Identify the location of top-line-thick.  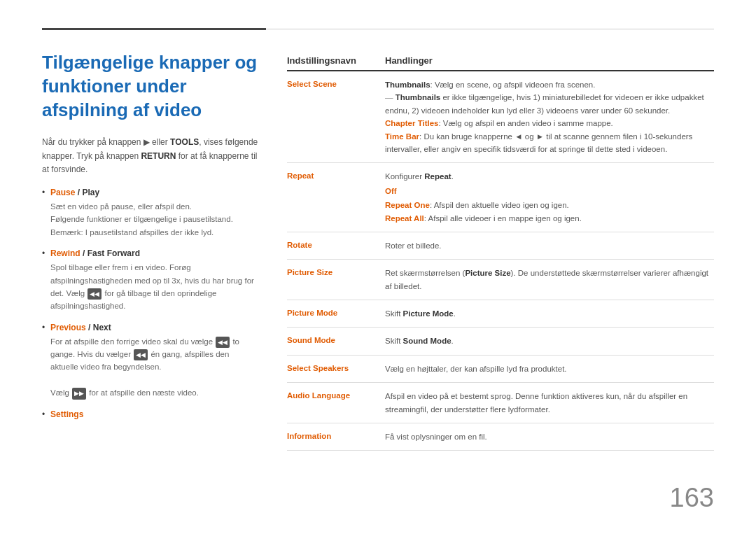
(154, 29).